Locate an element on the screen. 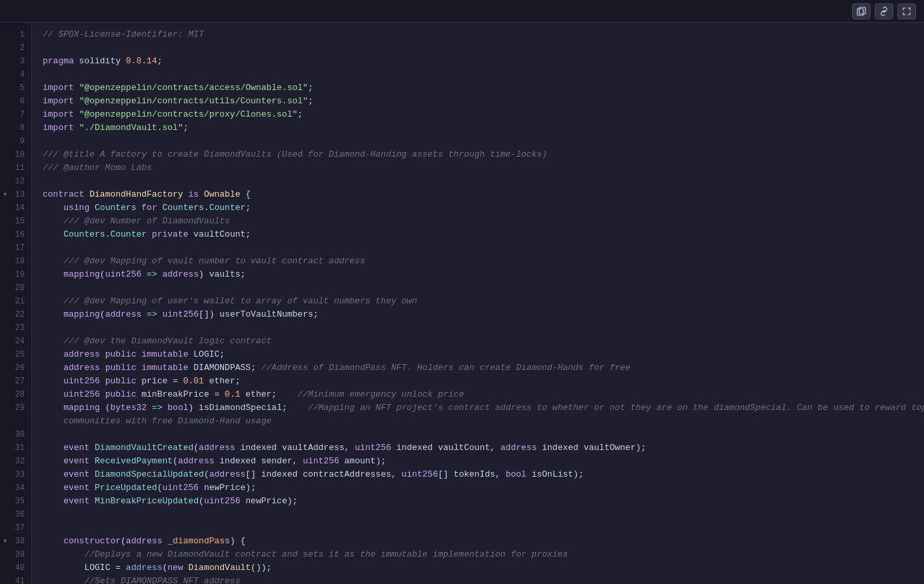  code-line: pragma solidity 0.8.14; is located at coordinates (483, 61).